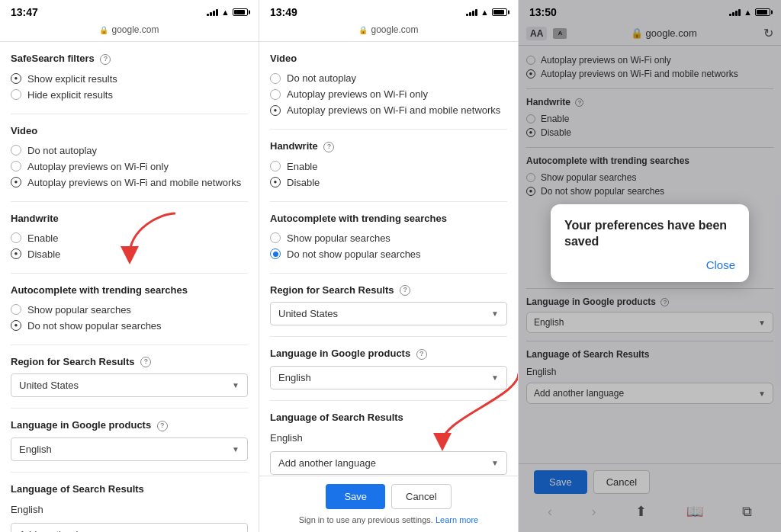 The height and width of the screenshot is (532, 781). What do you see at coordinates (130, 441) in the screenshot?
I see `lang-products-section-1: Language in Google products ? English ▼` at bounding box center [130, 441].